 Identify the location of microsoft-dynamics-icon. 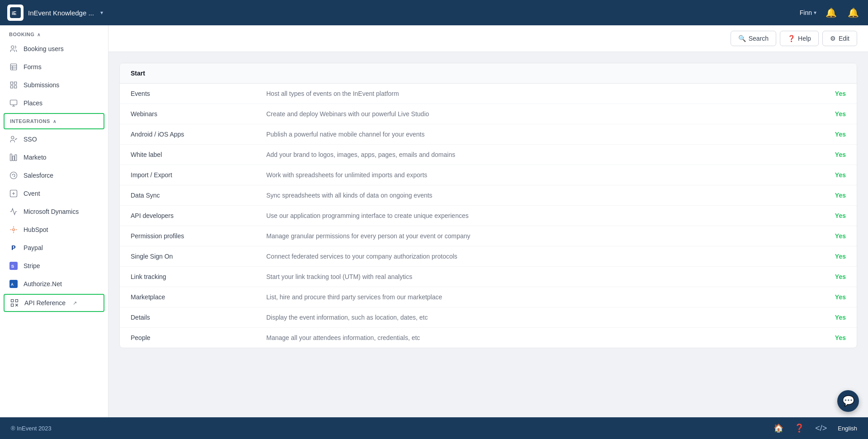
(14, 212).